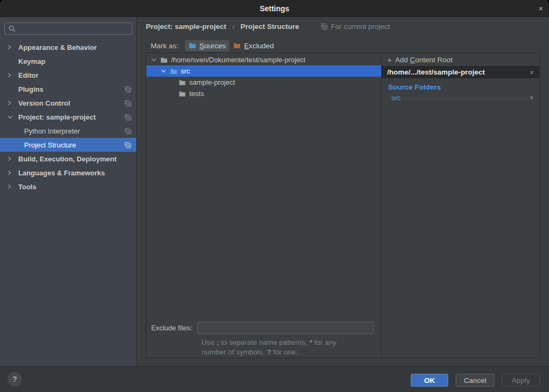  Describe the element at coordinates (238, 60) in the screenshot. I see `tree-row-label: /home/sven/Dokumente/test/sample-project` at that location.